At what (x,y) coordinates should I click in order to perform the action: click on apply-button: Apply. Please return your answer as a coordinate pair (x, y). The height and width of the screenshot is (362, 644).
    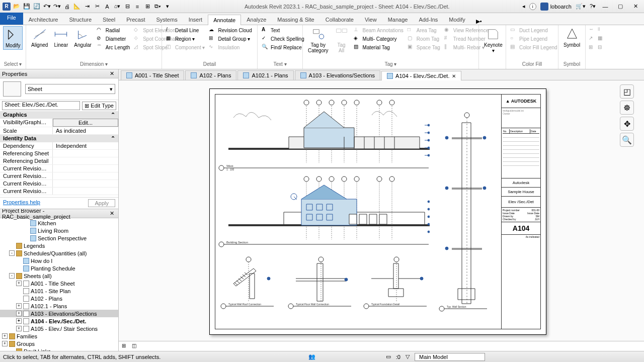
    Looking at the image, I should click on (102, 203).